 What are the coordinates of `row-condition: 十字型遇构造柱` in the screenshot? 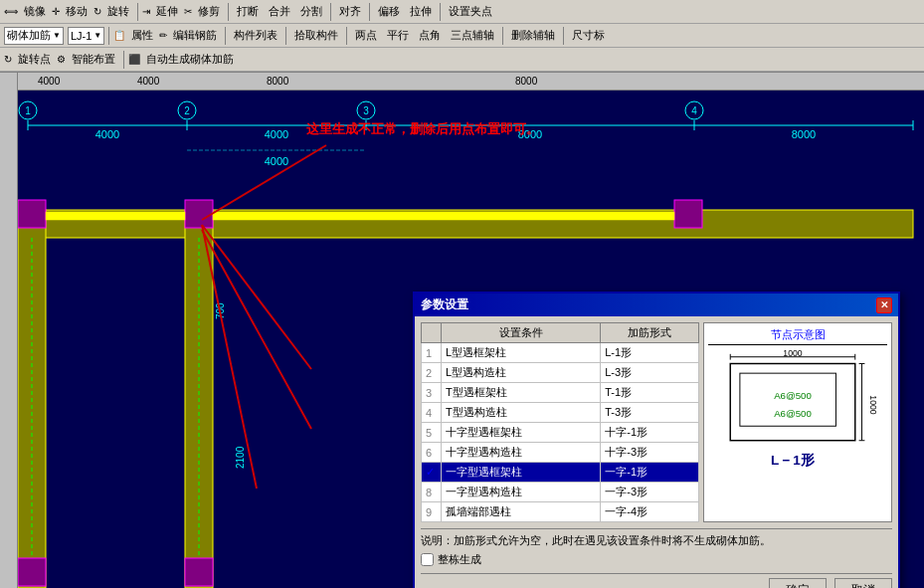 It's located at (521, 453).